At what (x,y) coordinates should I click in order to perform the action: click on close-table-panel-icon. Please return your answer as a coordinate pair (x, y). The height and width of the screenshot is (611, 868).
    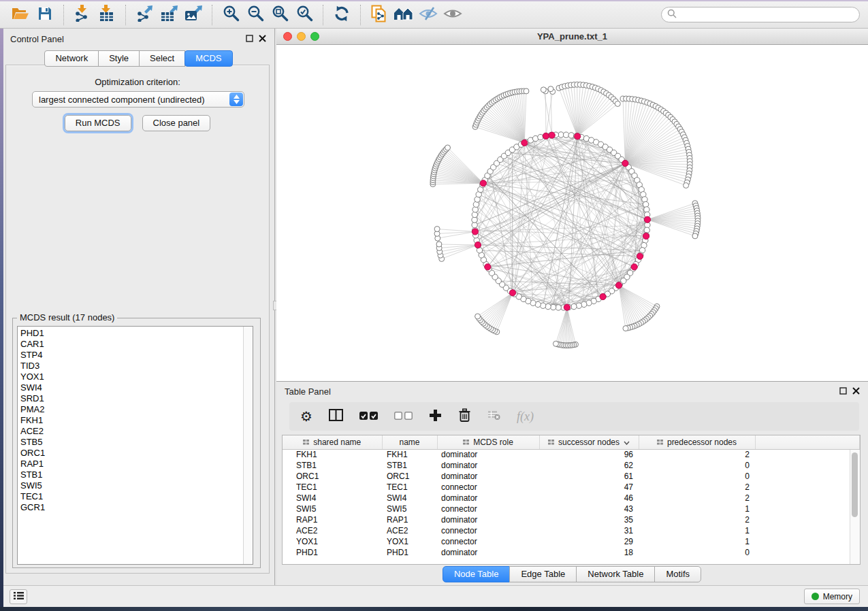
    Looking at the image, I should click on (856, 391).